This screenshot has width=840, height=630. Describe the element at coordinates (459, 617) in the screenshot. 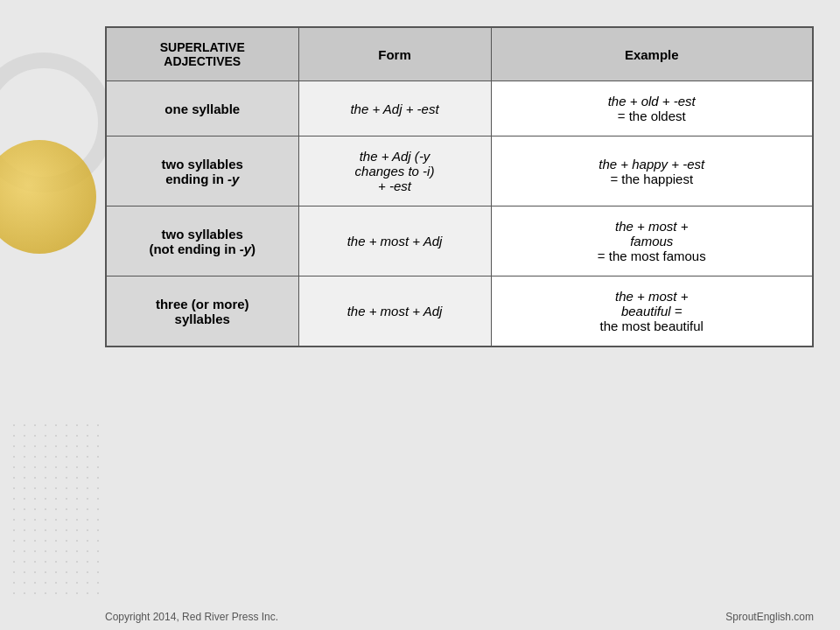

I see `footer: Copyright 2014, Red River Press Inc. Spr…` at that location.